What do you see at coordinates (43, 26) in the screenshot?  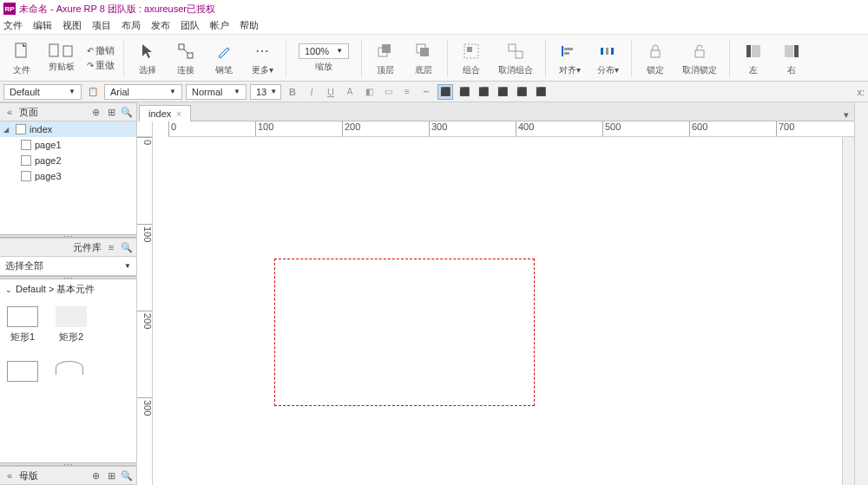 I see `menu-edit: 编辑` at bounding box center [43, 26].